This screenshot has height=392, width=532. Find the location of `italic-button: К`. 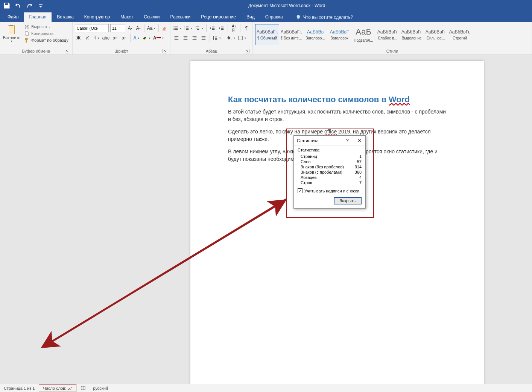

italic-button: К is located at coordinates (88, 38).